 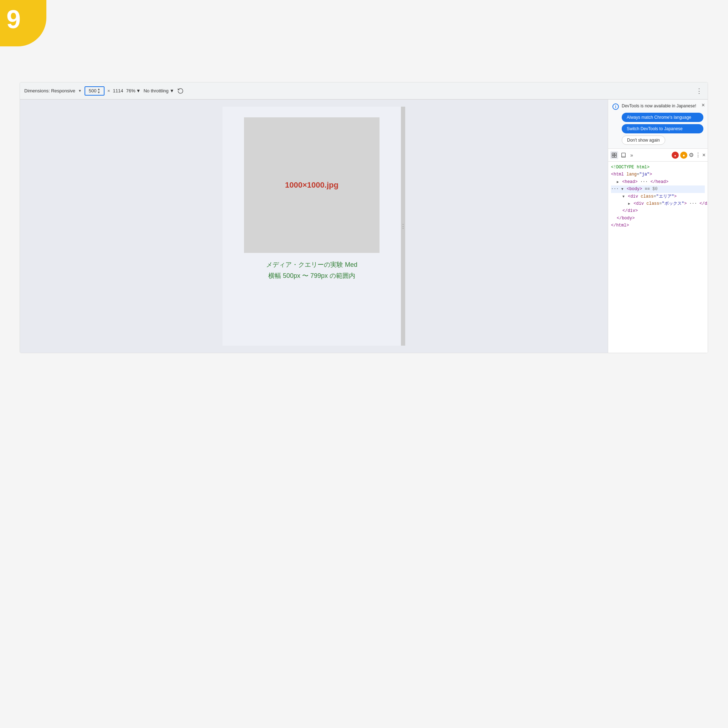 I want to click on notification-header: i DevTools is now available in Japanese!, so click(x=658, y=107).